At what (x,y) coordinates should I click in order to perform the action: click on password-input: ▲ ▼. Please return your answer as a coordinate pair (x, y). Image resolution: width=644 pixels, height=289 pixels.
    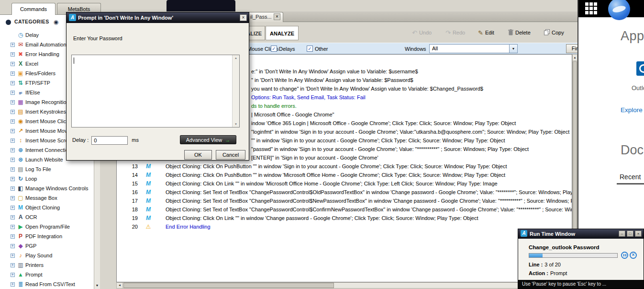
    Looking at the image, I should click on (155, 91).